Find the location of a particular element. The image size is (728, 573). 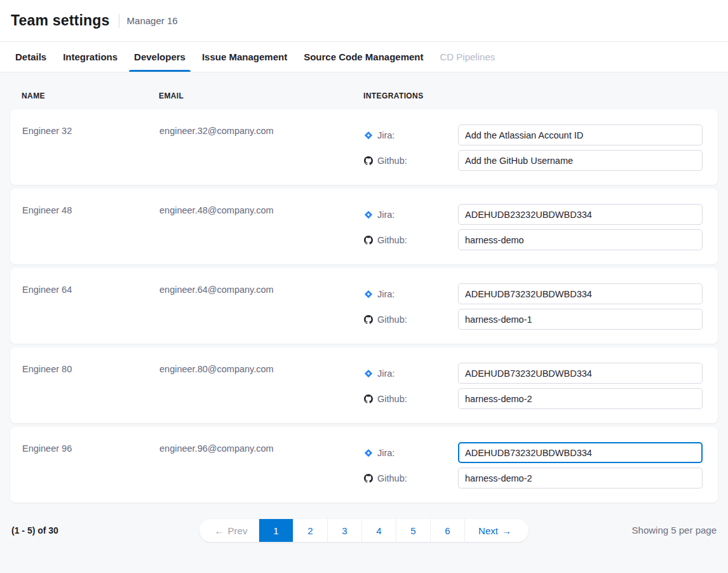

tab-cd-pipelines: CD Pipelines is located at coordinates (468, 57).